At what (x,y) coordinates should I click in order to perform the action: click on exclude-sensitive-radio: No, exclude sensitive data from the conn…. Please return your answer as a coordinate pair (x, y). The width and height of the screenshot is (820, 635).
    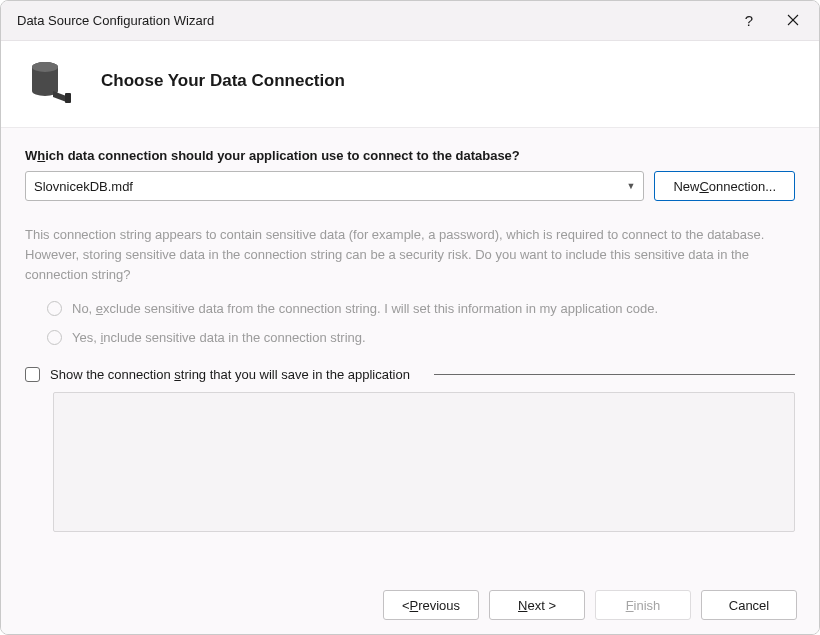
    Looking at the image, I should click on (421, 308).